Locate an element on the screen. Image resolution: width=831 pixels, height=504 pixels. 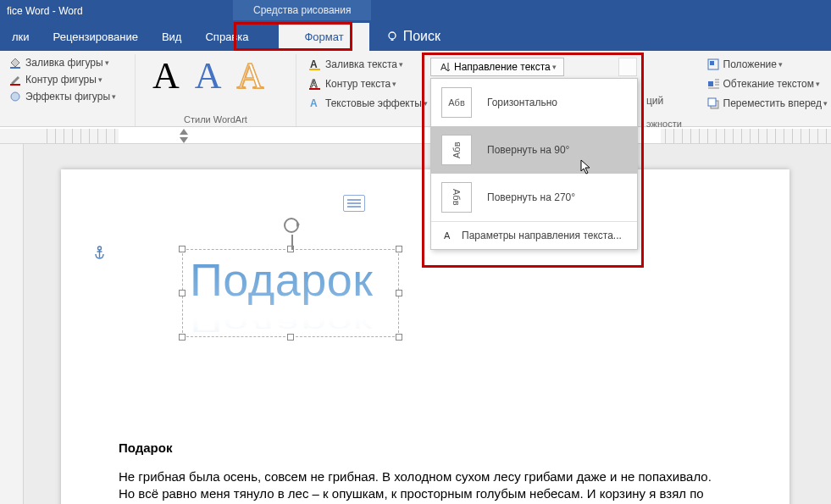
vertical-ruler is located at coordinates (12, 324).